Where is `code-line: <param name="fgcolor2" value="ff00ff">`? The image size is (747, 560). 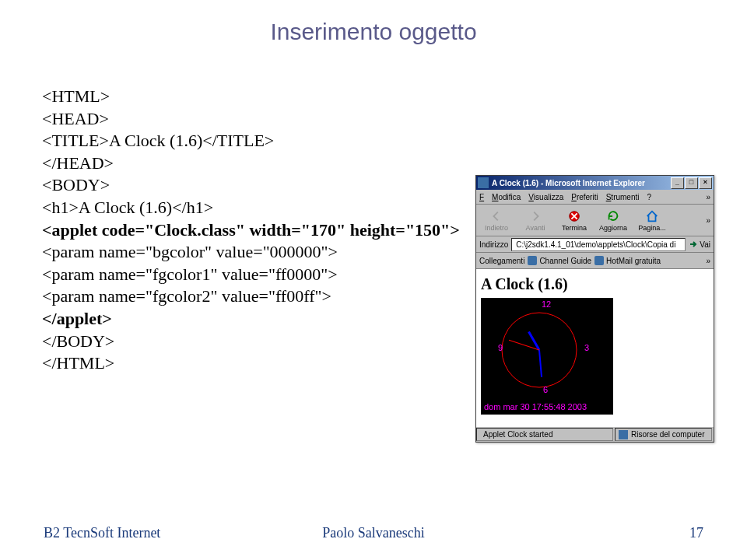 code-line: <param name="fgcolor2" value="ff00ff"> is located at coordinates (251, 297).